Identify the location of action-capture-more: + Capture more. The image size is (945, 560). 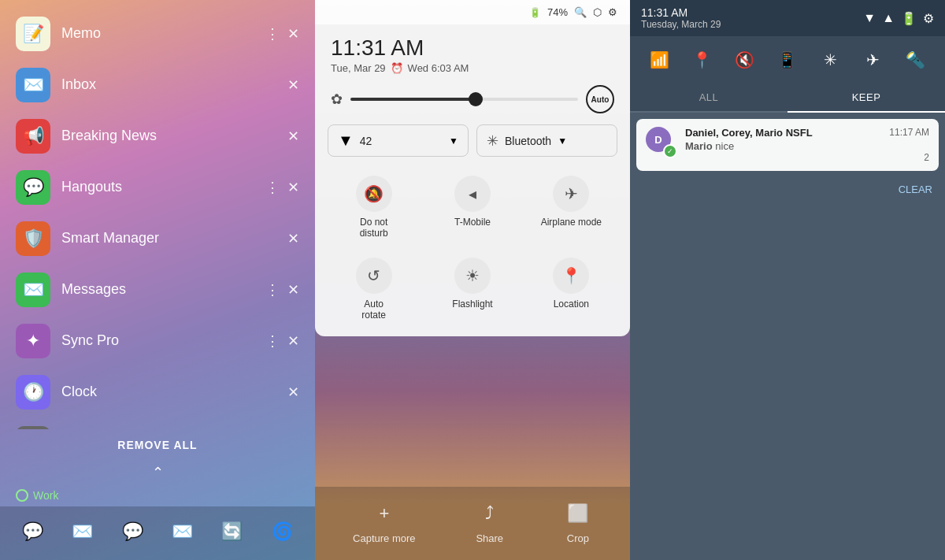
(384, 521).